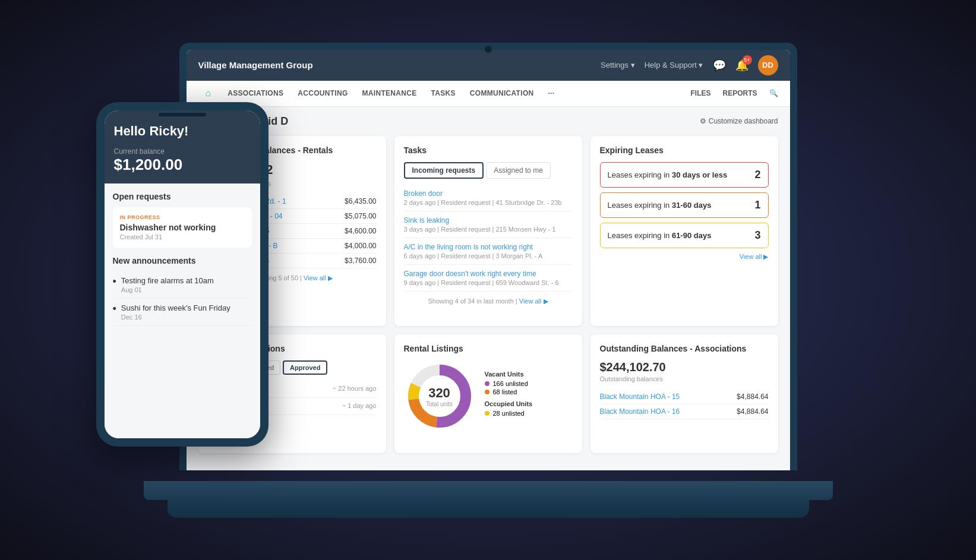  Describe the element at coordinates (508, 384) in the screenshot. I see `legend-item-unlisted: 166 unlisted` at that location.